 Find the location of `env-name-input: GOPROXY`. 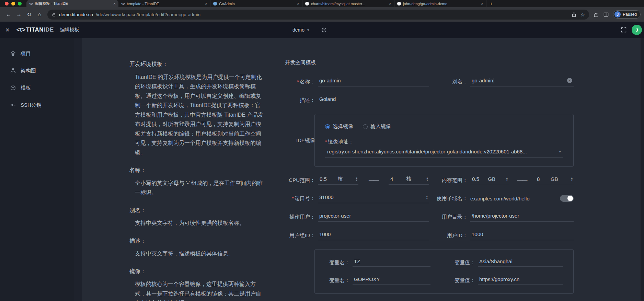

env-name-input: GOPROXY is located at coordinates (391, 280).